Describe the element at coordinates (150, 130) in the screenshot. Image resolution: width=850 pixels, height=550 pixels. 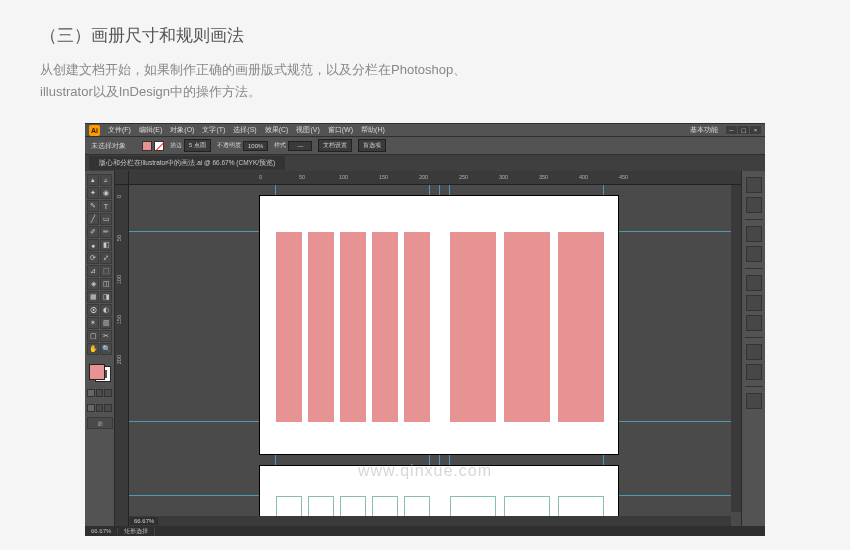
I see `menu-edit: 编辑(E)` at that location.